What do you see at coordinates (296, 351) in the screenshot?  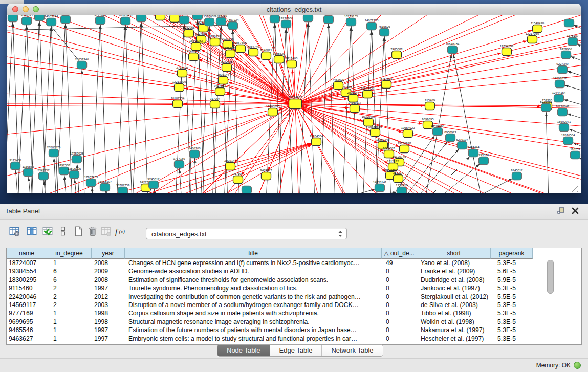 I see `tab-edge-table: Edge Table` at bounding box center [296, 351].